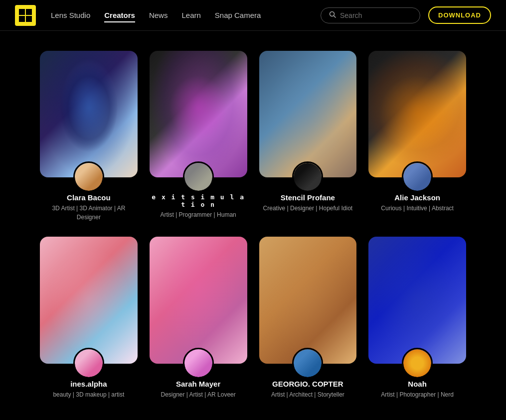 The width and height of the screenshot is (506, 420). I want to click on creator-name: Sarah Mayer, so click(198, 384).